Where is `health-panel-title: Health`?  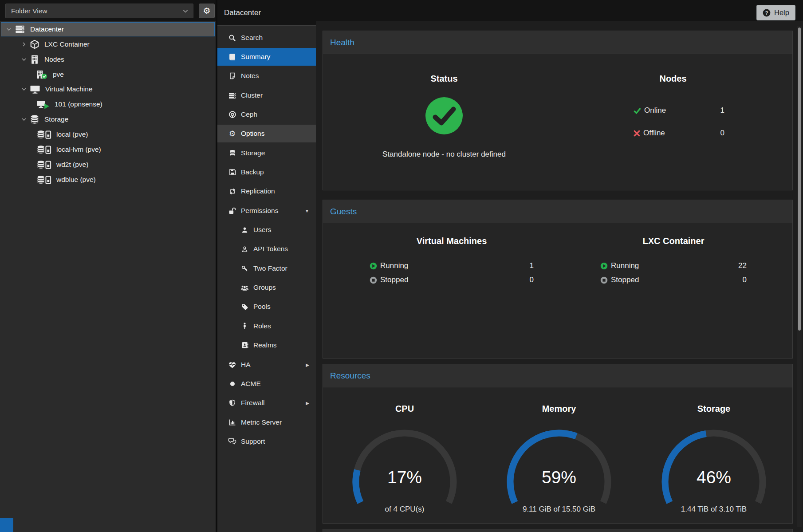
health-panel-title: Health is located at coordinates (342, 43).